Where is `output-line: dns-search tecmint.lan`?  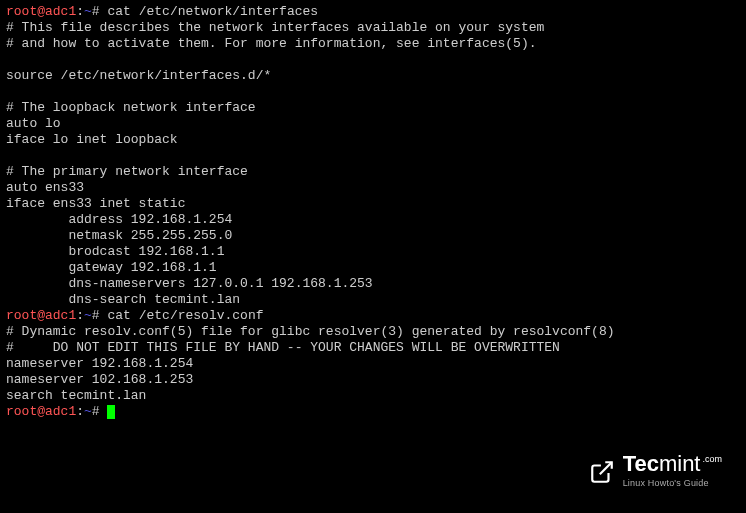 output-line: dns-search tecmint.lan is located at coordinates (373, 300).